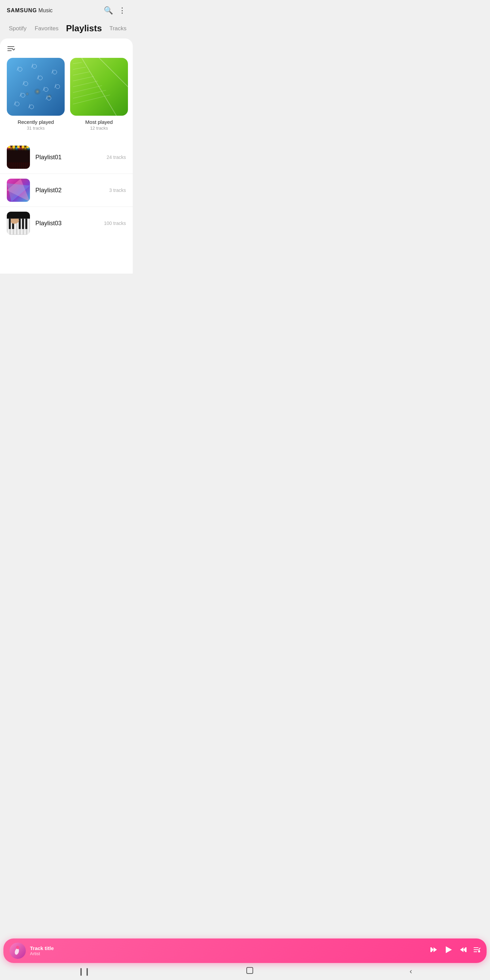  Describe the element at coordinates (70, 190) in the screenshot. I see `playlist02-info: Playlist02` at that location.